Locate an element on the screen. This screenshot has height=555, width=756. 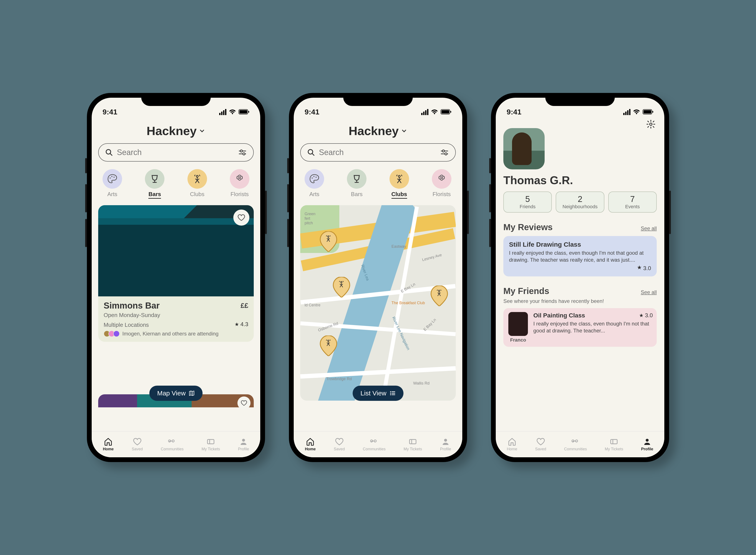
profile-name: Thomas G.R. is located at coordinates (580, 180).